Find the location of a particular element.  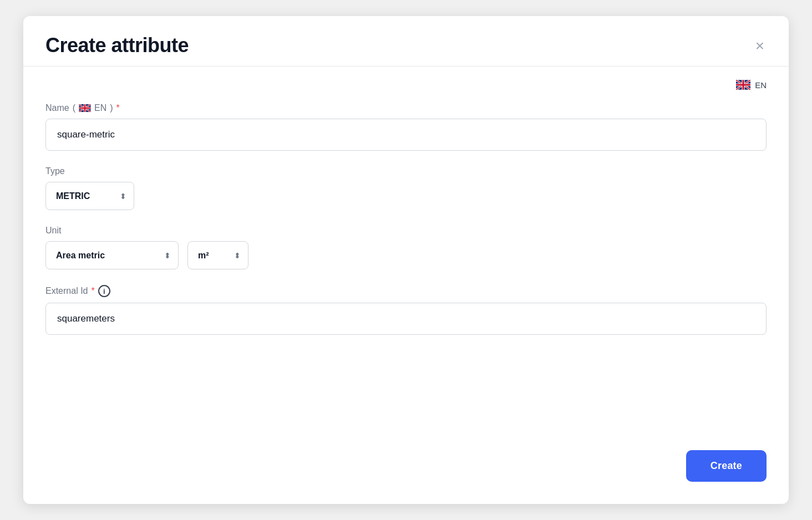

unit-value-select-wrapper: m² cm² km² ⬍ is located at coordinates (218, 255).